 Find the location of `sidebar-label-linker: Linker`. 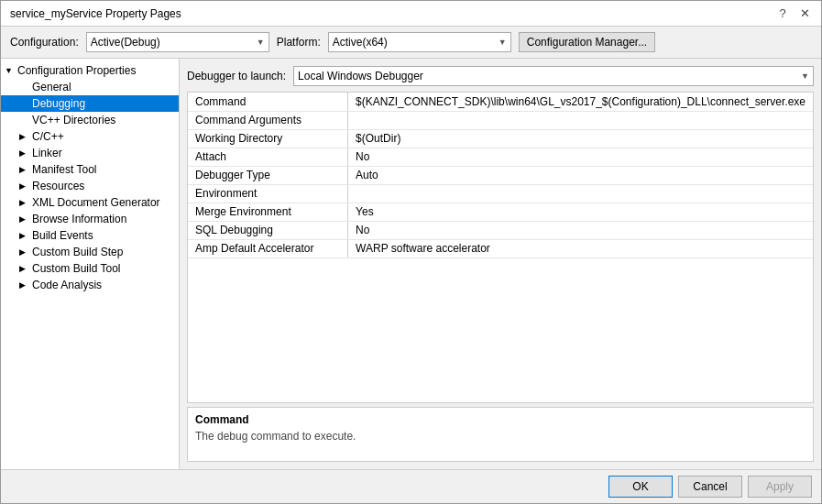

sidebar-label-linker: Linker is located at coordinates (48, 153).